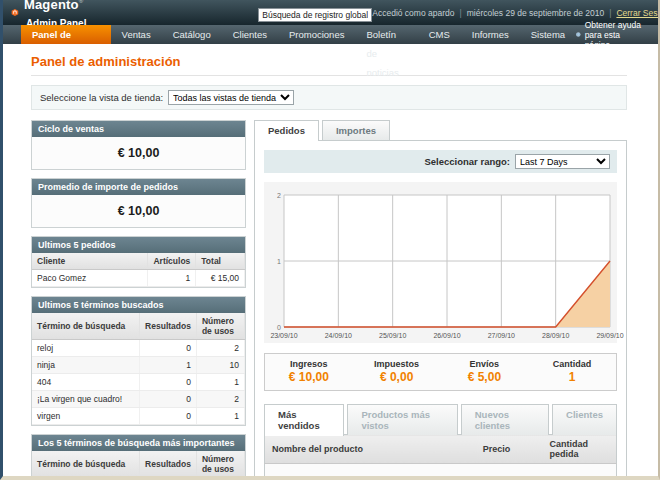 This screenshot has height=480, width=660. I want to click on svg-text: 27/09/10, so click(502, 336).